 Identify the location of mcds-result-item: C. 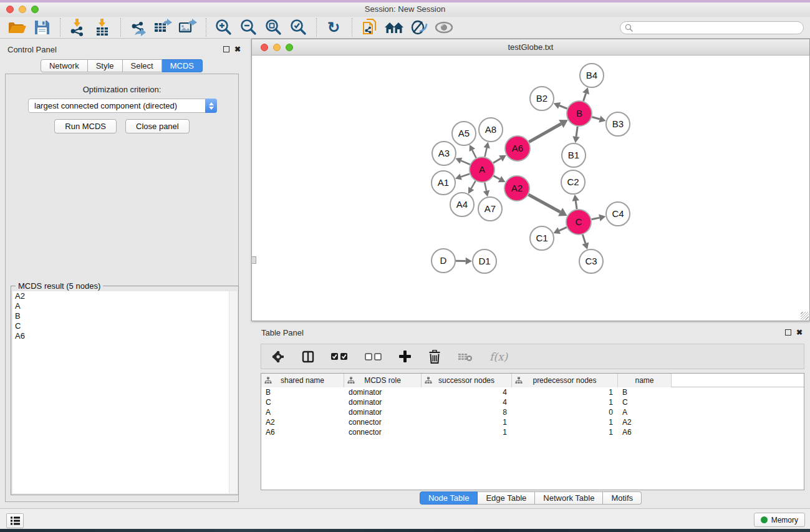
(121, 326).